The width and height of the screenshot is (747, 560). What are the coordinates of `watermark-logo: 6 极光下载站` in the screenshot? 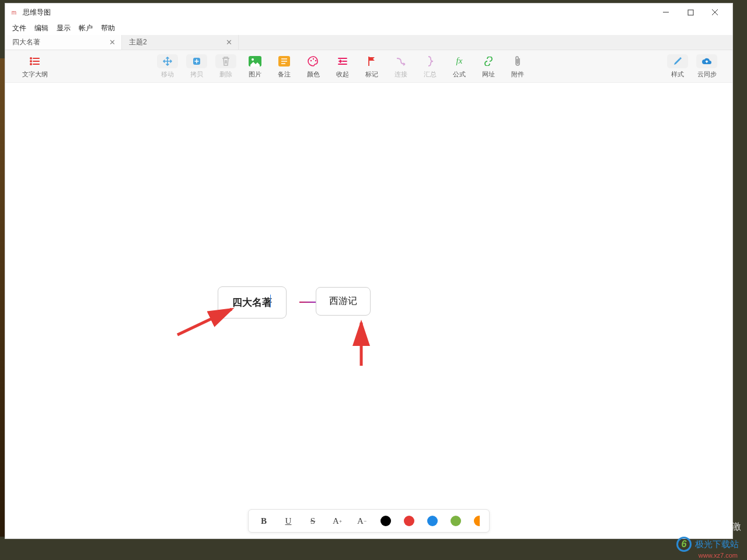 It's located at (707, 544).